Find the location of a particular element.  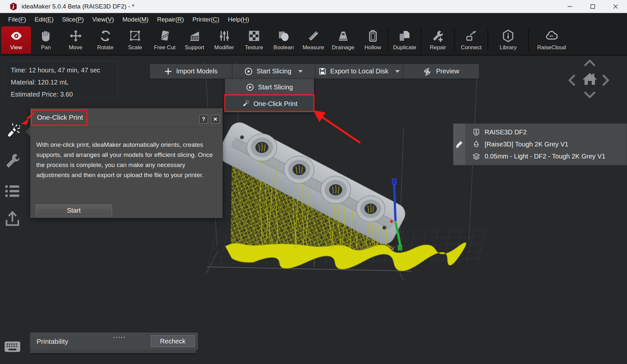

save-icon is located at coordinates (323, 71).